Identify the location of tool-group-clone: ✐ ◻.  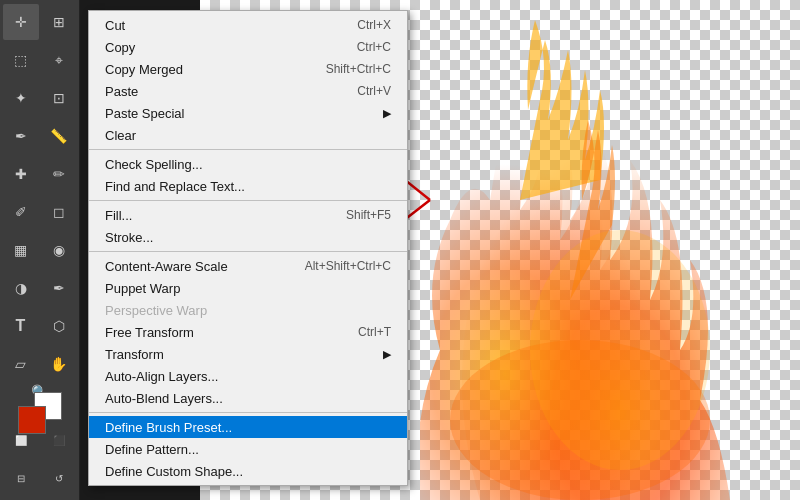
(40, 212).